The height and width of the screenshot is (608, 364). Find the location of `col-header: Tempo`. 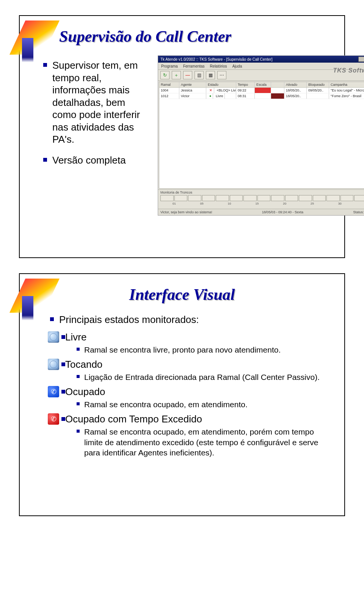

col-header: Tempo is located at coordinates (246, 85).